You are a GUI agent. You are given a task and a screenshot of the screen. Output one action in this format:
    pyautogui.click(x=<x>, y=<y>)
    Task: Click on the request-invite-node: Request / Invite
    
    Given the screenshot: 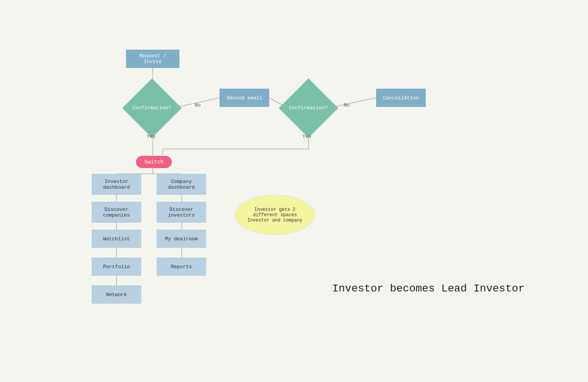 What is the action you would take?
    pyautogui.click(x=153, y=59)
    